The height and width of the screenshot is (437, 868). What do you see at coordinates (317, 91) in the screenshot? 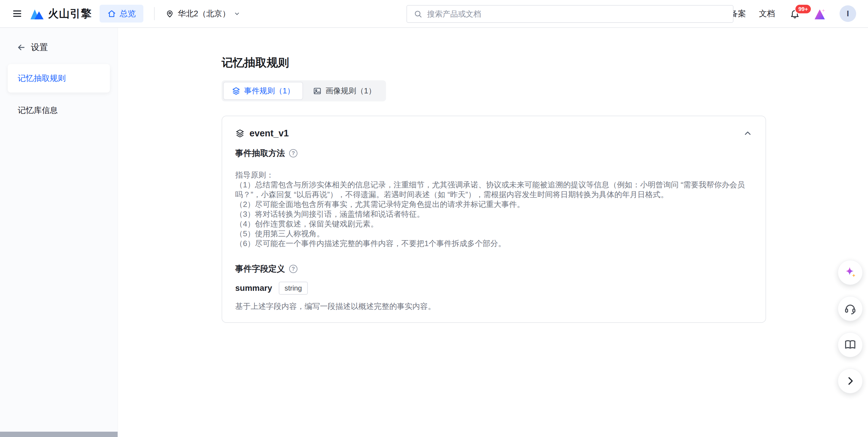
I see `image-icon` at bounding box center [317, 91].